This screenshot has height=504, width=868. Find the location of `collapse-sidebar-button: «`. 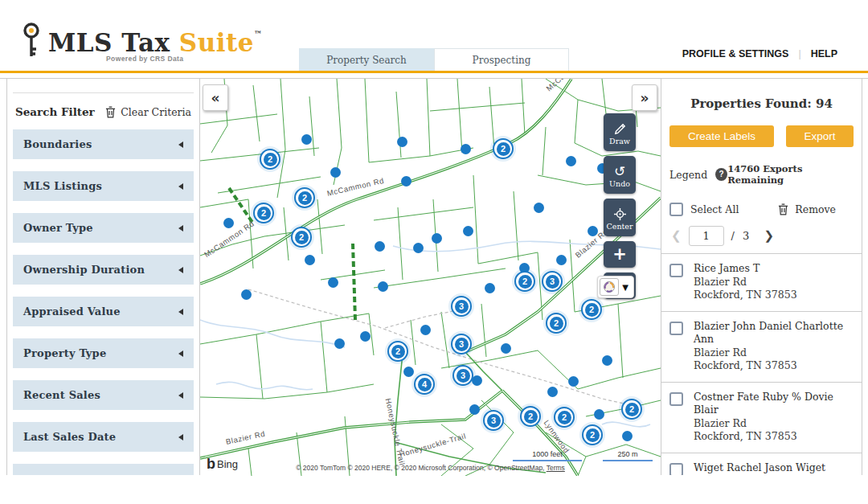

collapse-sidebar-button: « is located at coordinates (215, 98).